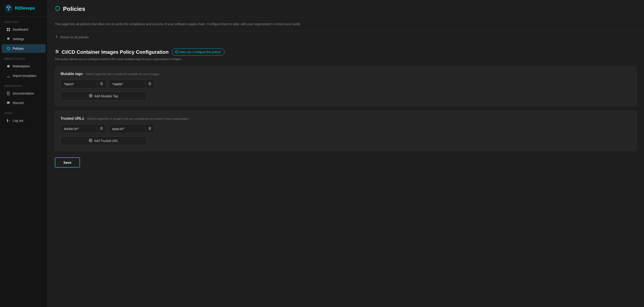 This screenshot has height=307, width=644. I want to click on page-title: Policies, so click(74, 9).